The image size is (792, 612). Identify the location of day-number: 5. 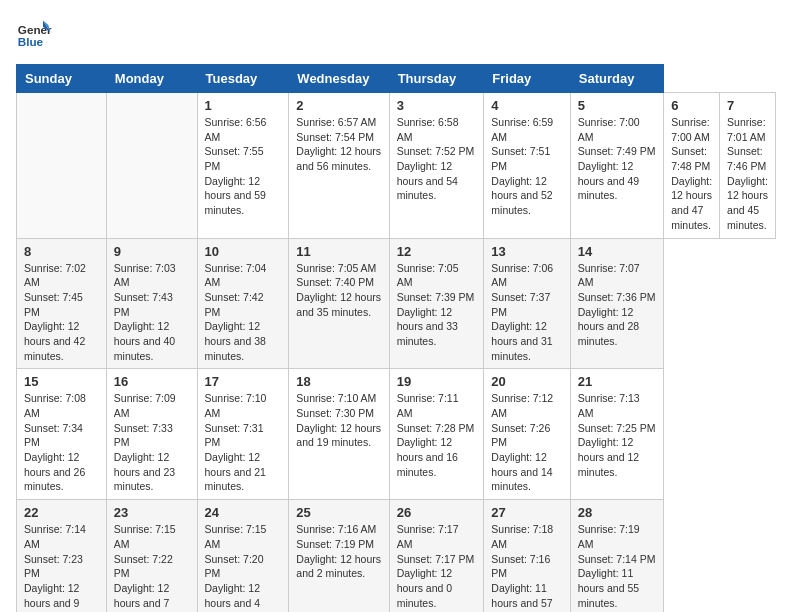
(617, 106).